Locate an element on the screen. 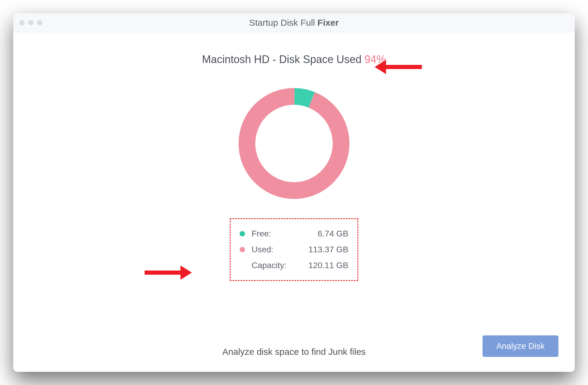 Image resolution: width=588 pixels, height=385 pixels. window-controls is located at coordinates (31, 23).